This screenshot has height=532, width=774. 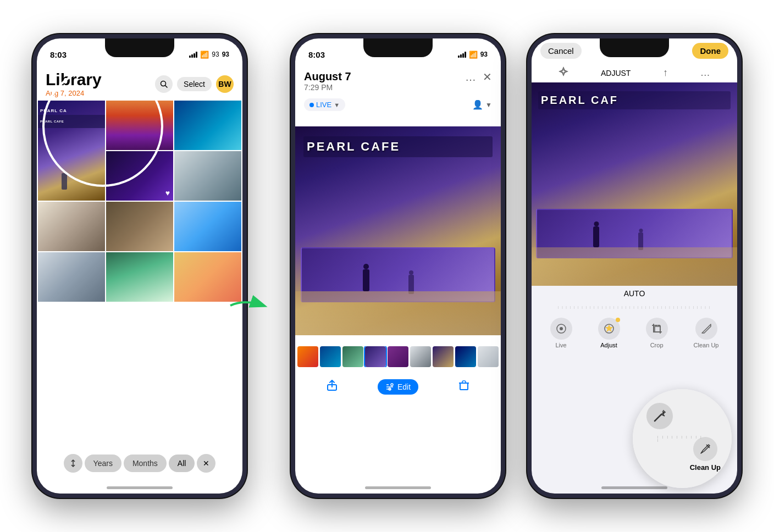 What do you see at coordinates (168, 193) in the screenshot?
I see `favorite-icon: ♥` at bounding box center [168, 193].